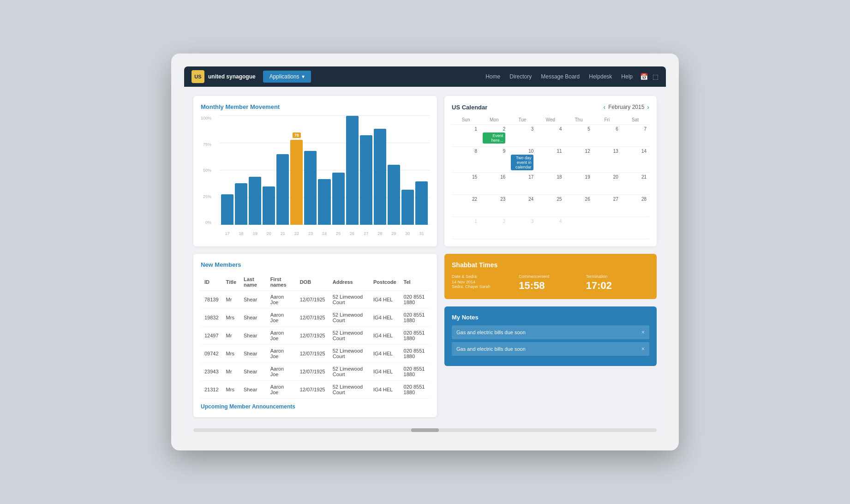 This screenshot has width=850, height=504. What do you see at coordinates (425, 430) in the screenshot?
I see `scrollbar` at bounding box center [425, 430].